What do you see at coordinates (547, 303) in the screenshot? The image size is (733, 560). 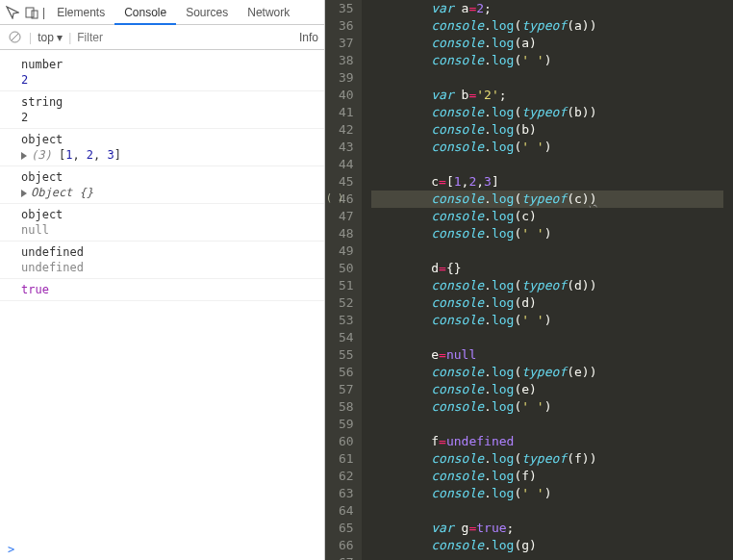 I see `code-line: console.log(d)` at bounding box center [547, 303].